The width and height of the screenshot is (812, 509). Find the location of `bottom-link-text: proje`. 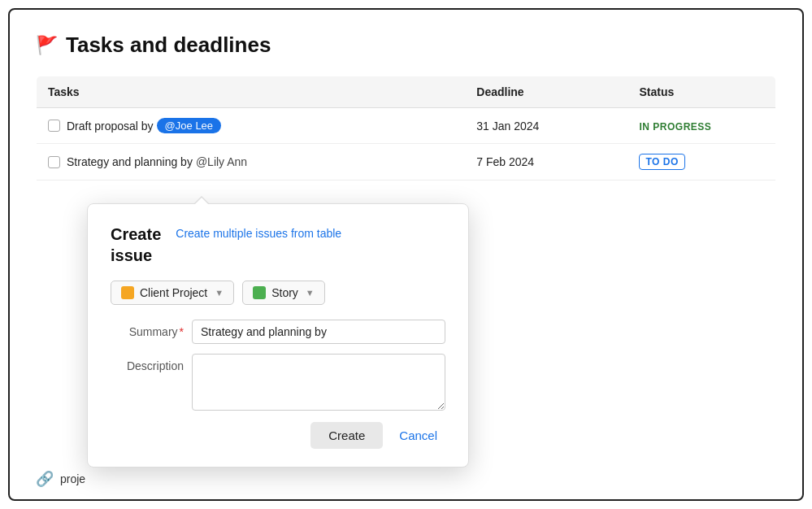

bottom-link-text: proje is located at coordinates (73, 479).